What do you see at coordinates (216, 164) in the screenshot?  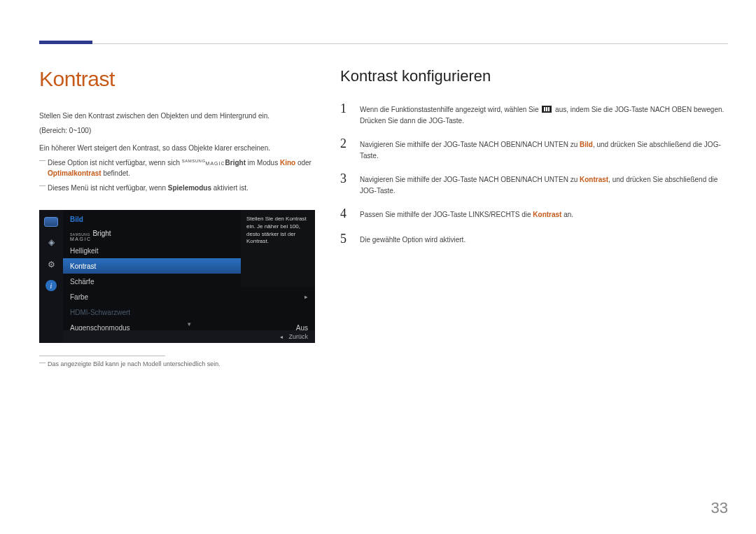 I see `brand-magic: MAGIC` at bounding box center [216, 164].